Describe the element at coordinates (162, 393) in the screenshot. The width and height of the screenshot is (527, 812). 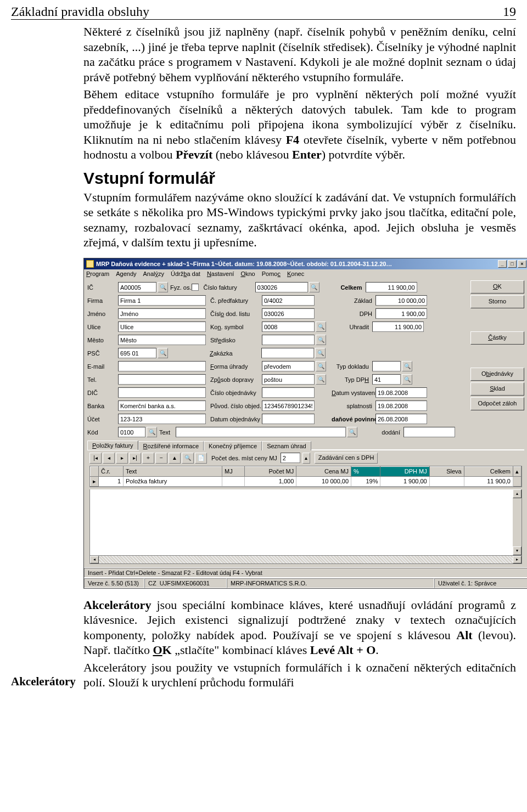
I see `dic-field` at that location.